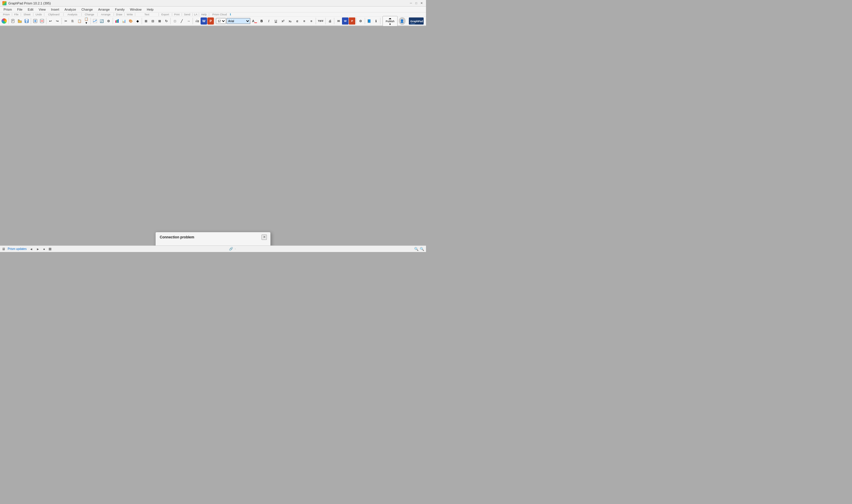 The image size is (852, 504). I want to click on sep2, so click(21, 14).